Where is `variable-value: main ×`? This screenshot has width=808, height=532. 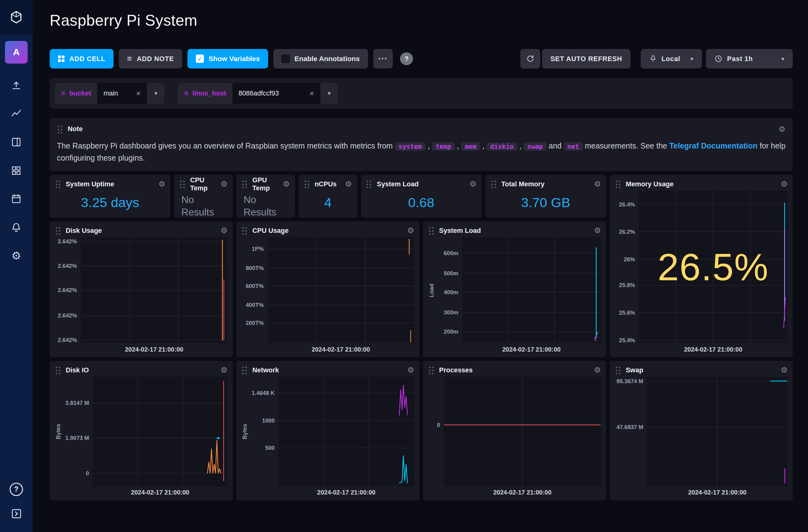
variable-value: main × is located at coordinates (122, 94).